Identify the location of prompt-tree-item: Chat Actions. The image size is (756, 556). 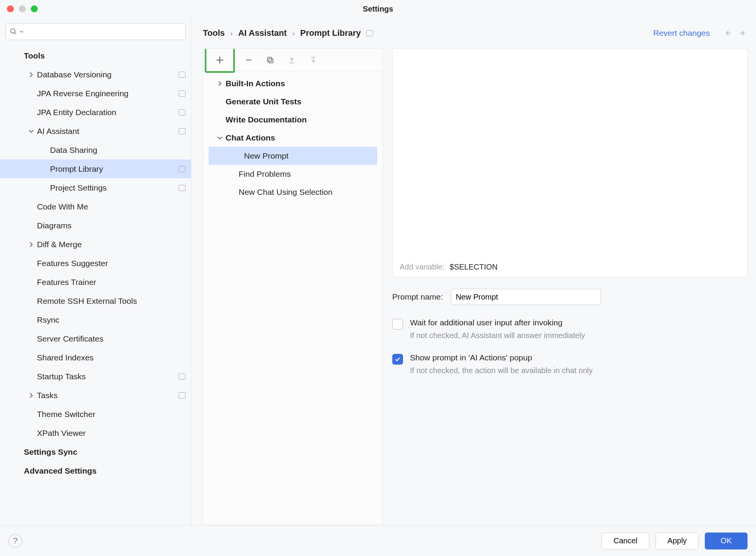
(293, 138).